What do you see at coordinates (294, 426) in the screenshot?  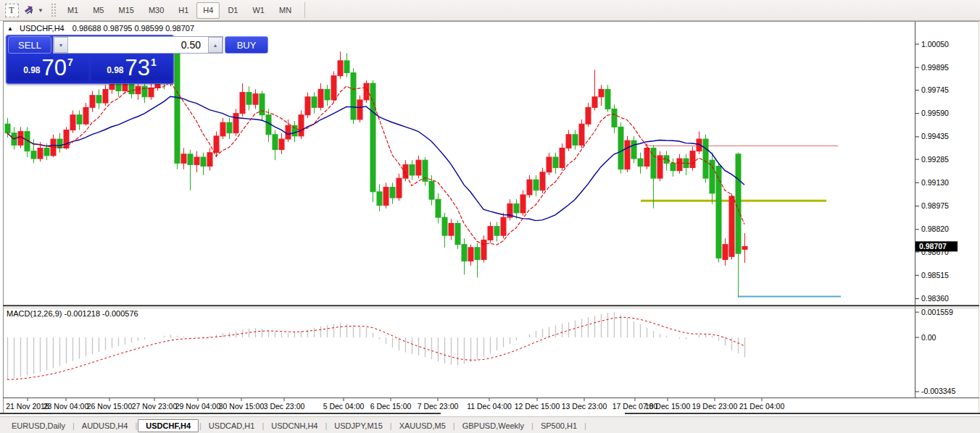 I see `chart-tab-usdcnh: USDCNH,H4` at bounding box center [294, 426].